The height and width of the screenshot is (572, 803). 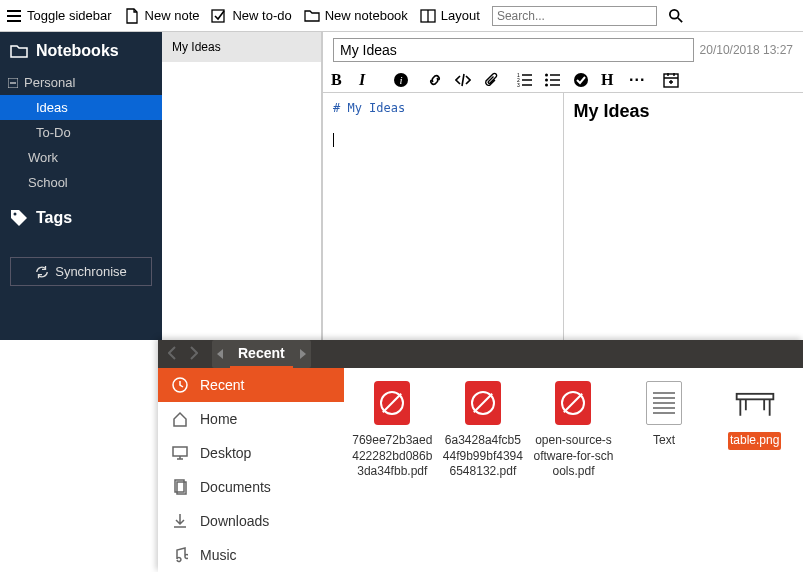 I want to click on breadcrumb-current: Recent, so click(x=262, y=354).